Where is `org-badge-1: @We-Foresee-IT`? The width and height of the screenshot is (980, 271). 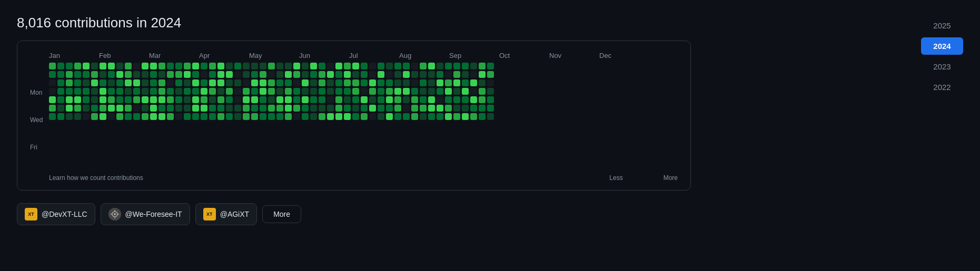
org-badge-1: @We-Foresee-IT is located at coordinates (145, 214).